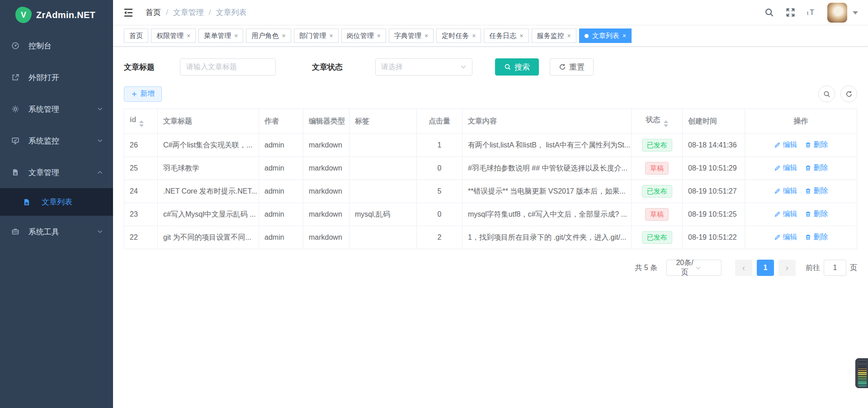  I want to click on cell-title: C#两个list集合实现关联，..., so click(208, 146).